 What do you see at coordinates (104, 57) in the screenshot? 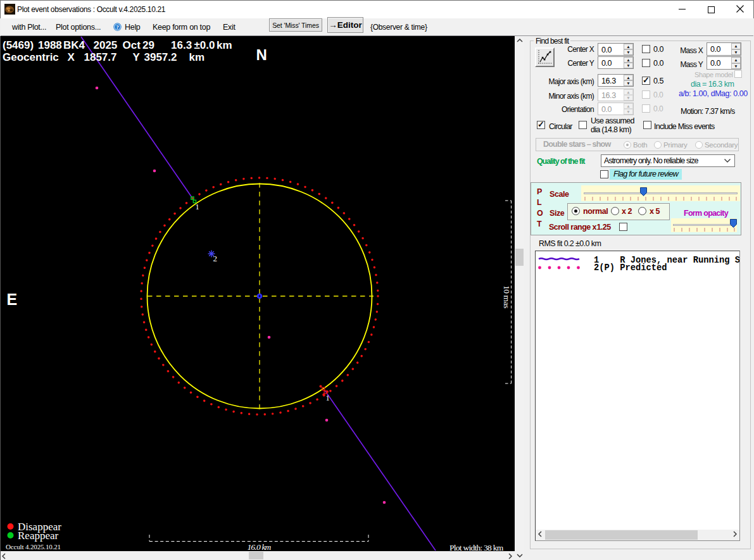
I see `svg-text: GeocentricX1857.7Y3957.2km` at bounding box center [104, 57].